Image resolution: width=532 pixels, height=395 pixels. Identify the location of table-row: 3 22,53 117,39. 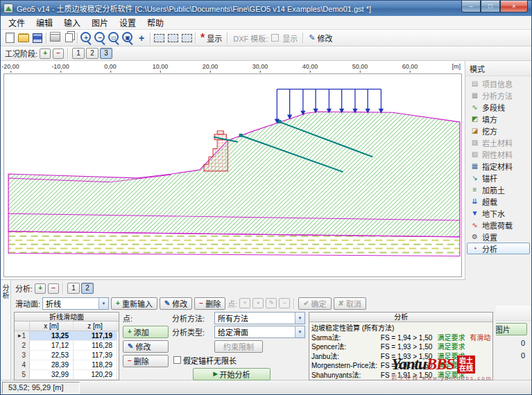
(67, 356).